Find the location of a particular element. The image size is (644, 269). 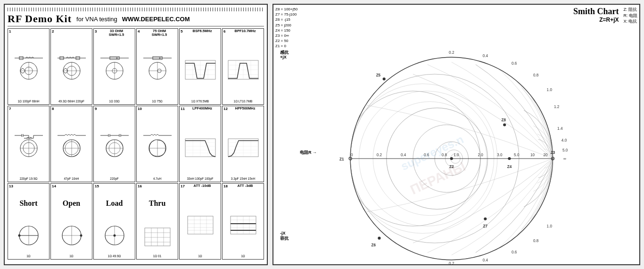

svg-text: 3.0 is located at coordinates (500, 155).